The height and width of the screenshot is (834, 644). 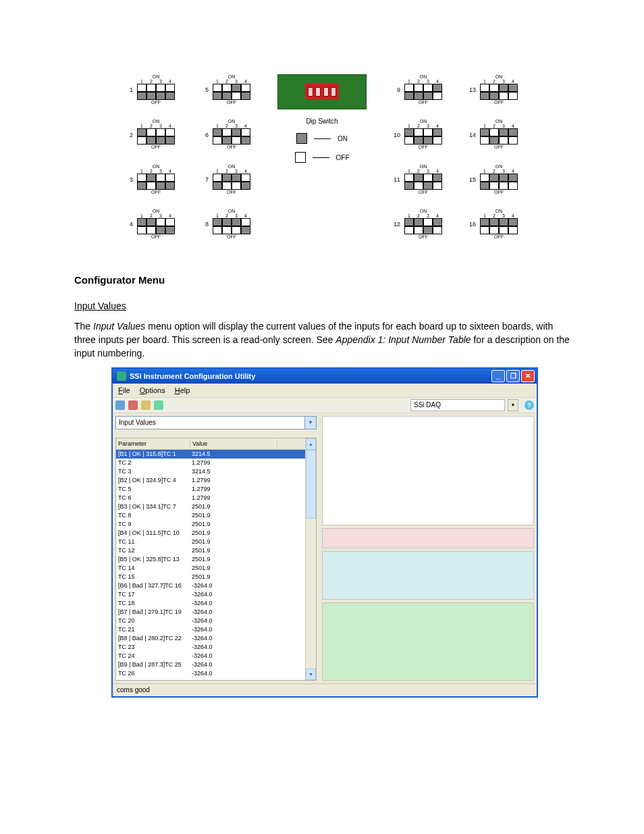 I want to click on menubar: File Options Help, so click(x=325, y=390).